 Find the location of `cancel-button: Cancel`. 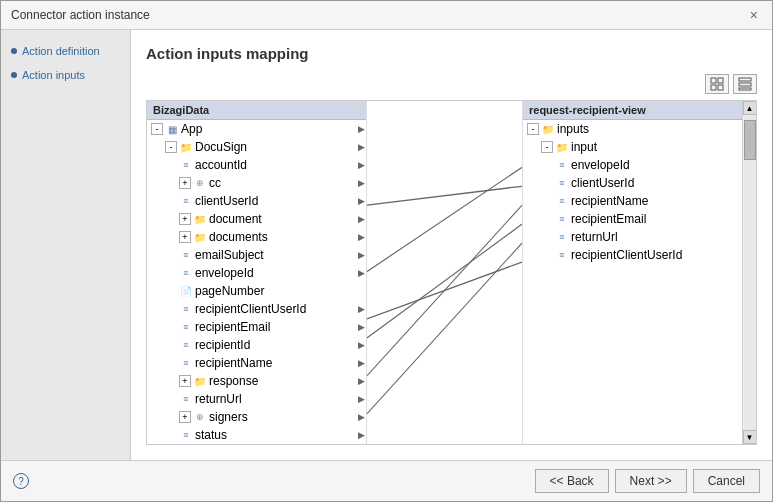

cancel-button: Cancel is located at coordinates (726, 481).